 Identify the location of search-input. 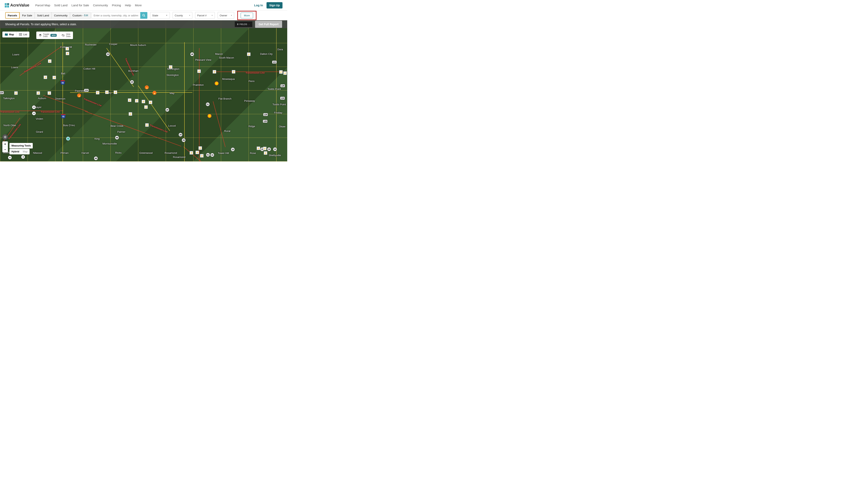
(116, 15).